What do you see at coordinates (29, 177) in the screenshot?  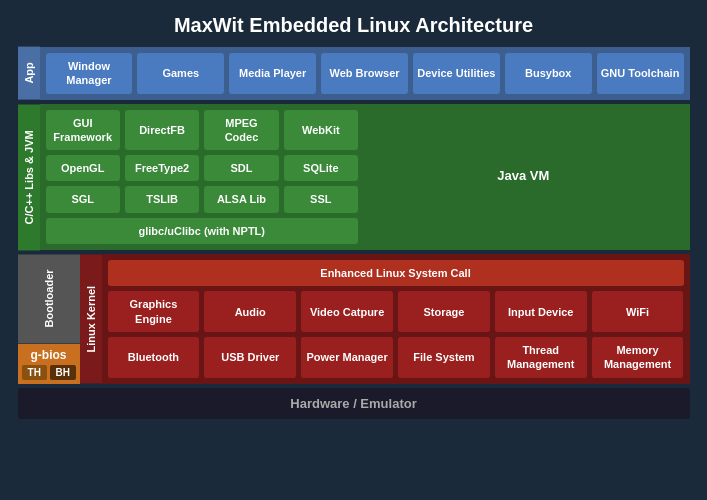 I see `libs-label: C/C++ Libs & JVM` at bounding box center [29, 177].